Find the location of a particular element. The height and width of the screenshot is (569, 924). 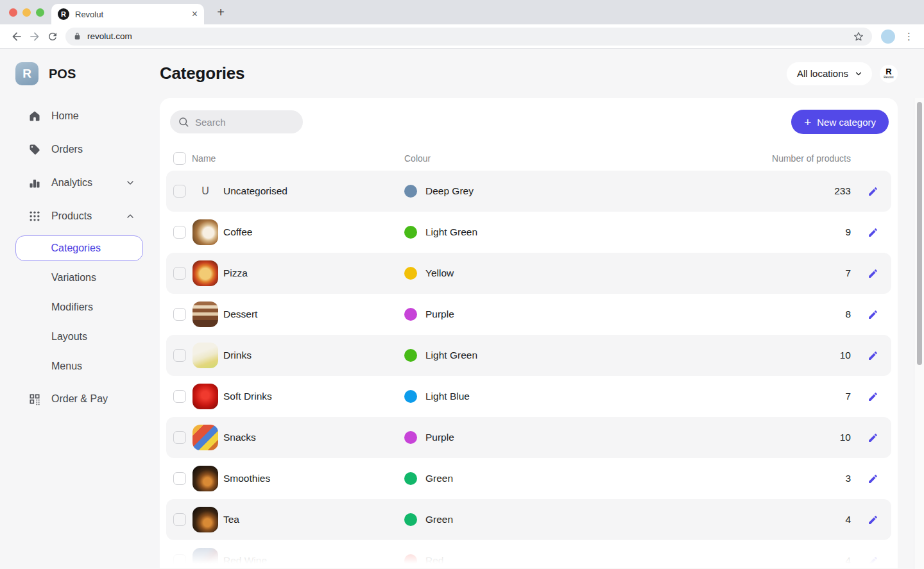

table-row: Drinks Light Green 10 is located at coordinates (529, 355).